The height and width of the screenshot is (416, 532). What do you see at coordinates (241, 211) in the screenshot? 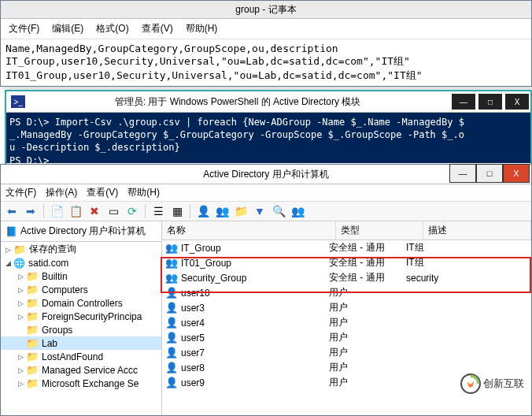
I see `new-ou-icon: 📁` at bounding box center [241, 211].